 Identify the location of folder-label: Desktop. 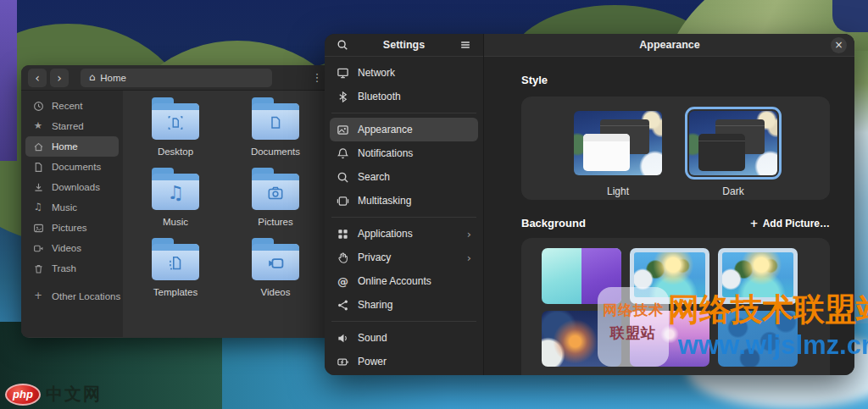
(175, 152).